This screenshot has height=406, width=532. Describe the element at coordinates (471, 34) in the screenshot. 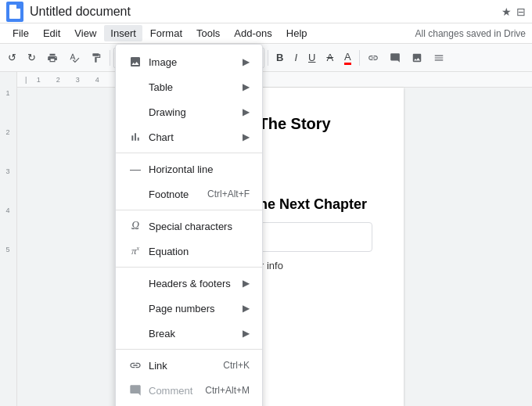

I see `saved-status: All changes saved in Drive` at that location.